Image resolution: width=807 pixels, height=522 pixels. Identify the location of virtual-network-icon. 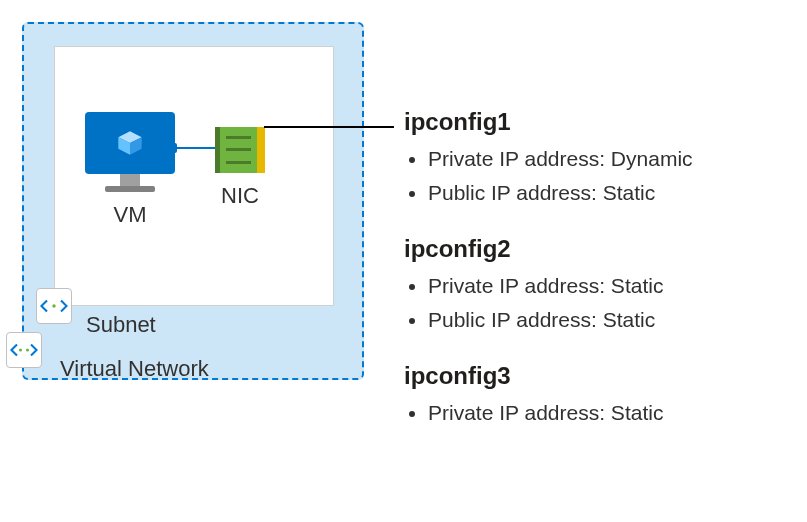
(24, 350).